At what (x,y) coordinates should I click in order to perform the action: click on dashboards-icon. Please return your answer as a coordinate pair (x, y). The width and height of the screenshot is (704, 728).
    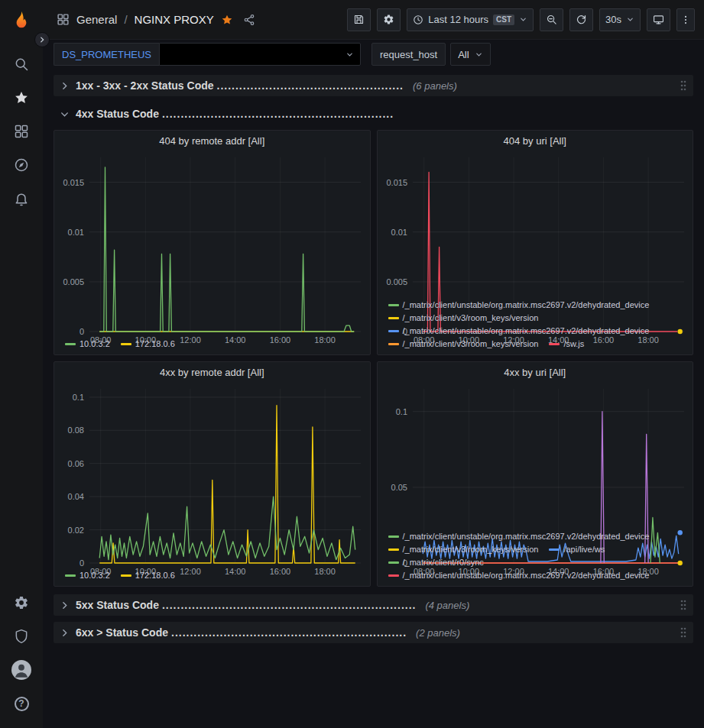
    Looking at the image, I should click on (21, 131).